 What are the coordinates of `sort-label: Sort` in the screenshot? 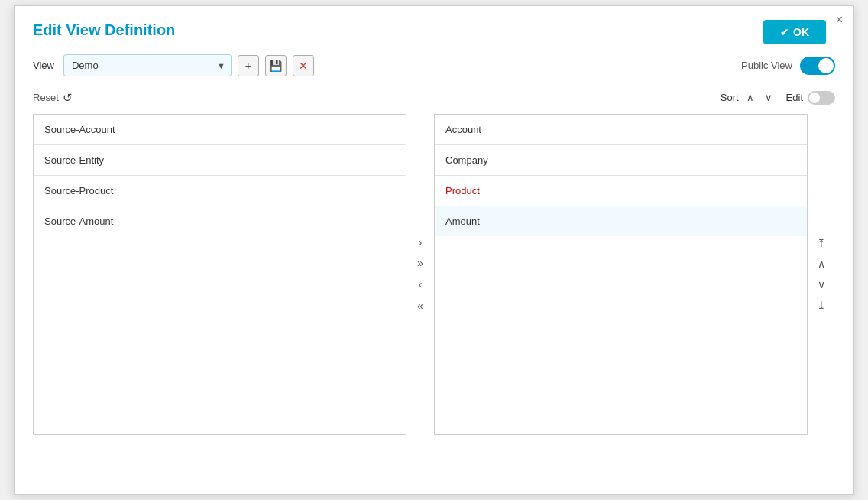 It's located at (730, 98).